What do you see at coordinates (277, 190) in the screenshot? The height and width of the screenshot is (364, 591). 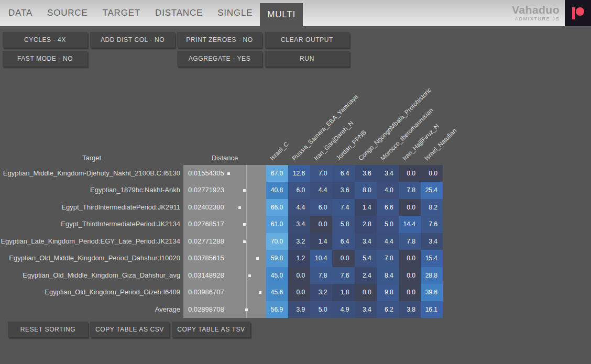 I see `matrix-cell: 40.8` at bounding box center [277, 190].